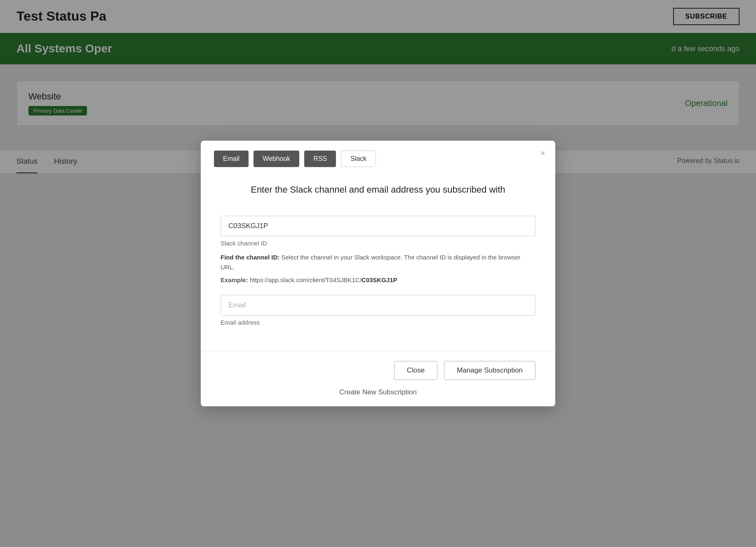 This screenshot has width=756, height=547. I want to click on footer-buttons: Close Manage Subscription, so click(378, 370).